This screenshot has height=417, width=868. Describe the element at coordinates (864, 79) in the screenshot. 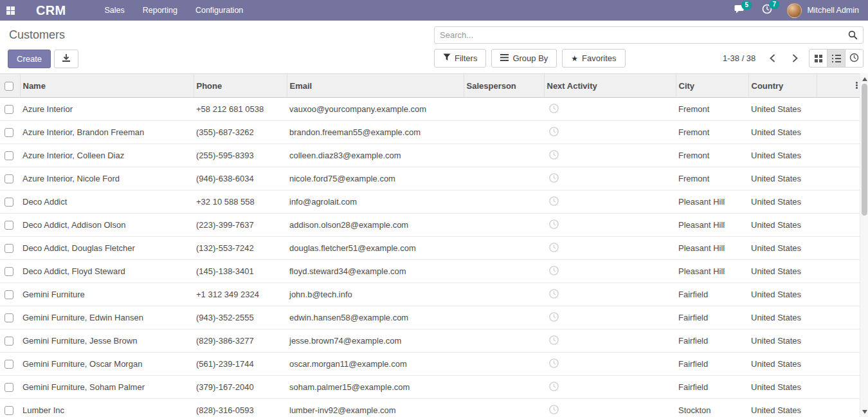

I see `scroll-up-arrow` at that location.